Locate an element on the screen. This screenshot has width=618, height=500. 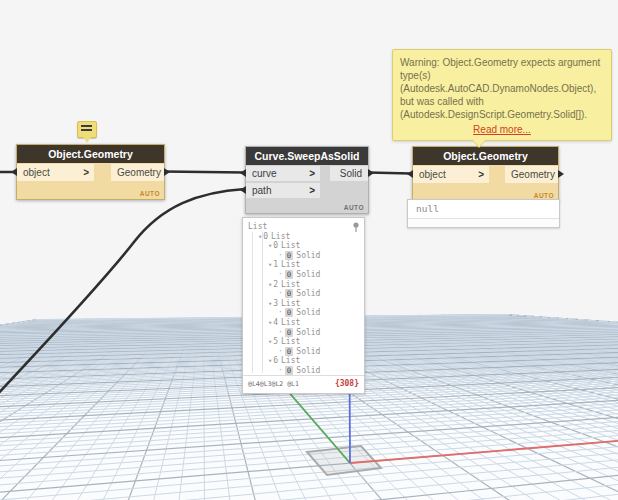
list-index: 4 is located at coordinates (276, 322).